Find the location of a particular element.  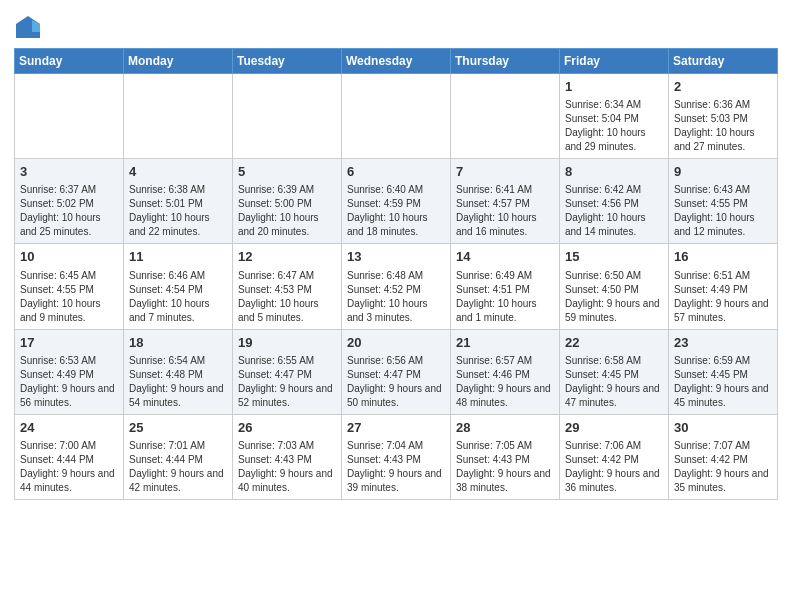

day-number: 2 is located at coordinates (723, 87).